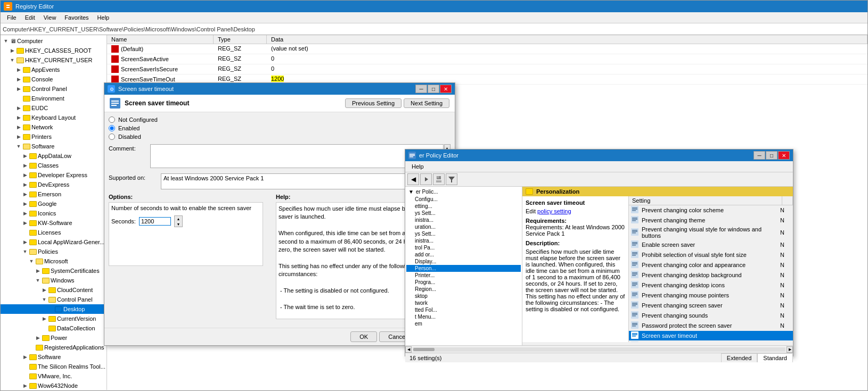 Image resolution: width=868 pixels, height=391 pixels. What do you see at coordinates (115, 103) in the screenshot?
I see `dialog-header-icon` at bounding box center [115, 103].